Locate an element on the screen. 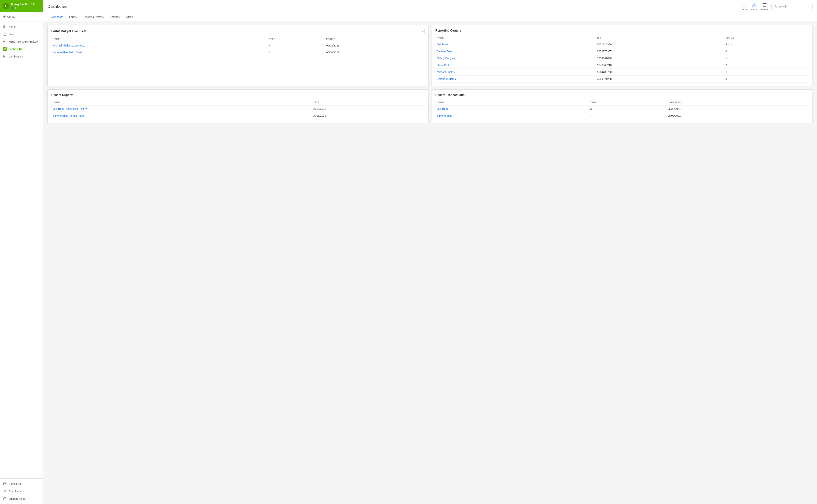 This screenshot has width=817, height=504. transaction-name-link: Simone Biles is located at coordinates (445, 116).